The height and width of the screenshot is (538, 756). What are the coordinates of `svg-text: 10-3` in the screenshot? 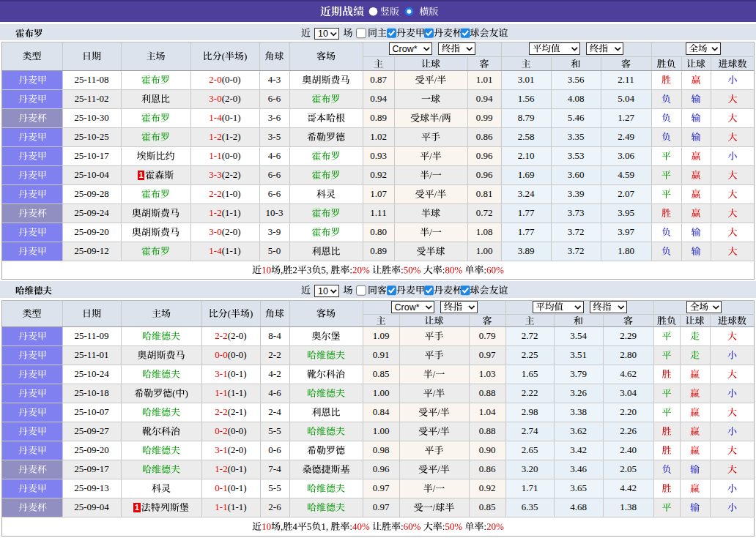 It's located at (275, 212).